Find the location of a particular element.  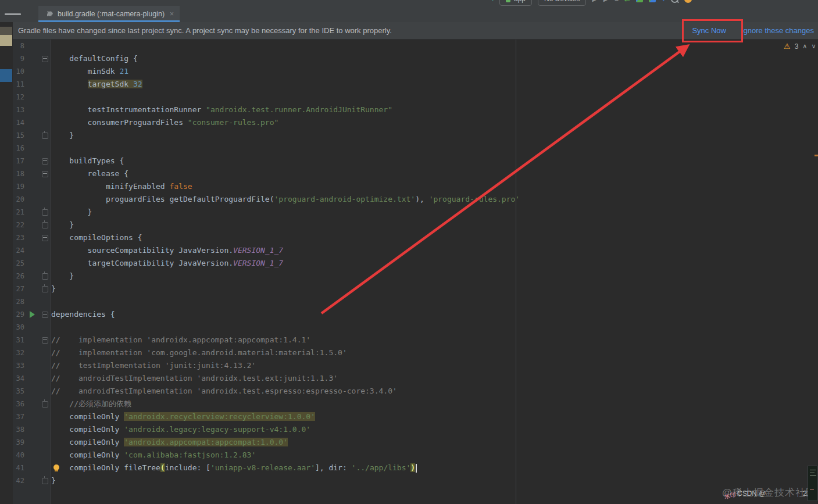

code-line: 28 is located at coordinates (409, 302).